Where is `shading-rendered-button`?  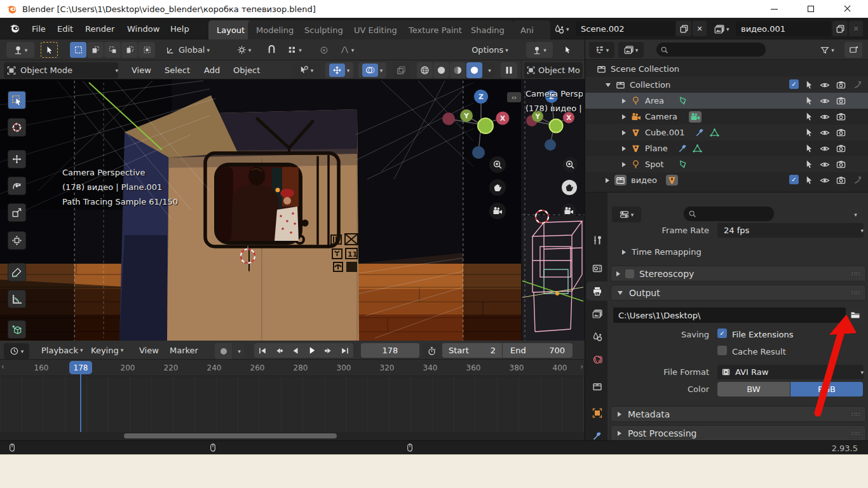 shading-rendered-button is located at coordinates (474, 70).